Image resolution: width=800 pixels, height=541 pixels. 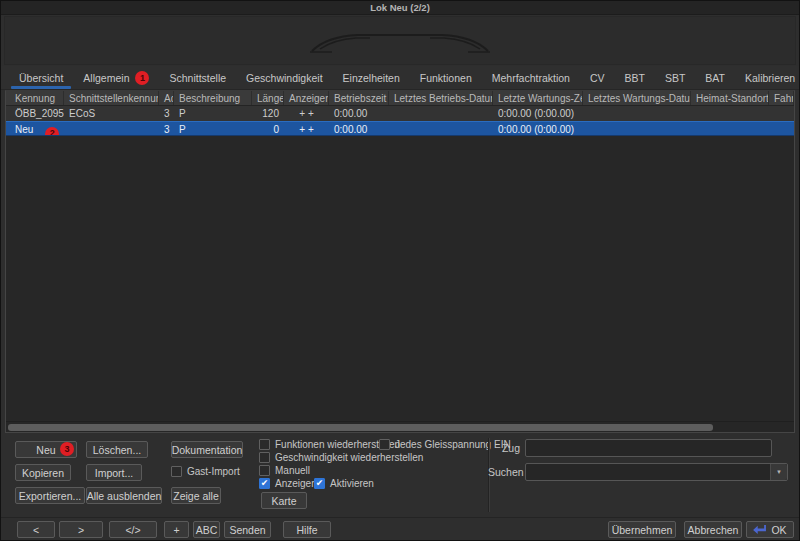 I want to click on locomotive-sketch-icon, so click(x=400, y=41).